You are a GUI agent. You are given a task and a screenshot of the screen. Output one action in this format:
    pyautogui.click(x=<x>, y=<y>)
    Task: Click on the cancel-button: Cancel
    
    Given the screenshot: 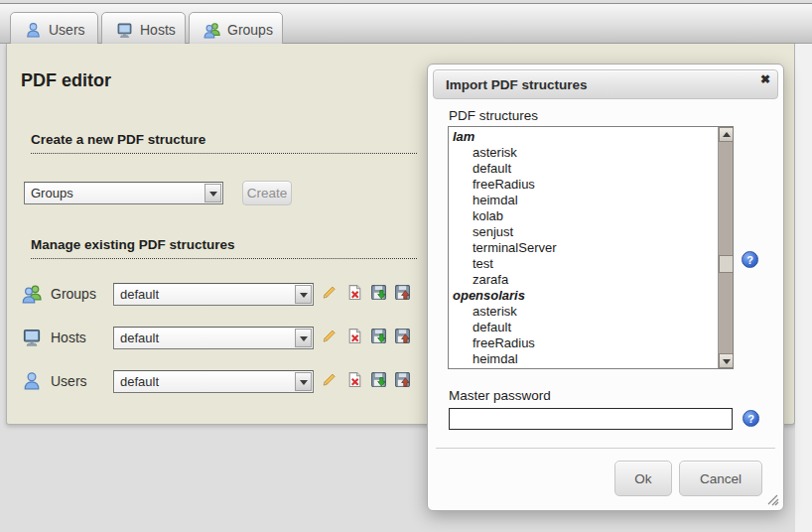 What is the action you would take?
    pyautogui.click(x=721, y=478)
    